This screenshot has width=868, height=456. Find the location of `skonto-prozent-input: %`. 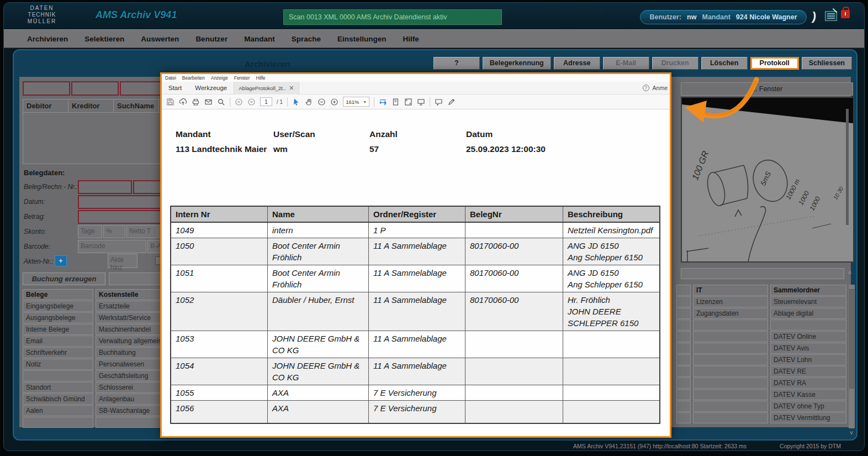

skonto-prozent-input: % is located at coordinates (114, 232).